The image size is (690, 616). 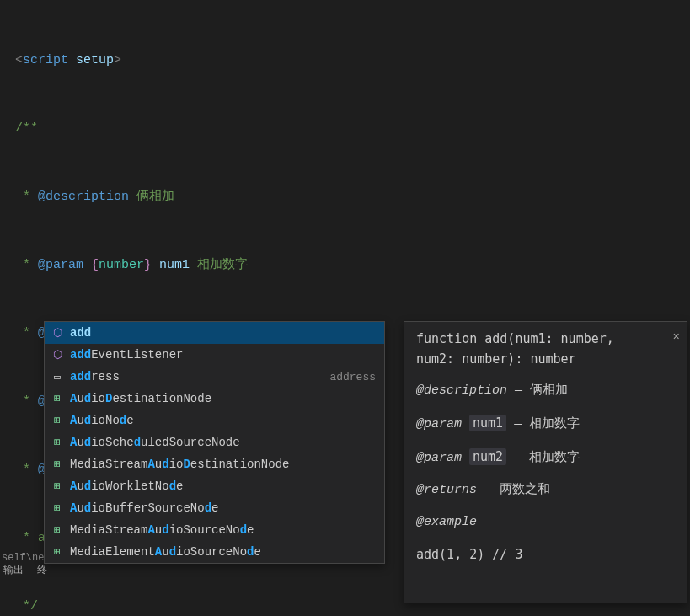 I want to click on close-icon: ×, so click(x=677, y=337).